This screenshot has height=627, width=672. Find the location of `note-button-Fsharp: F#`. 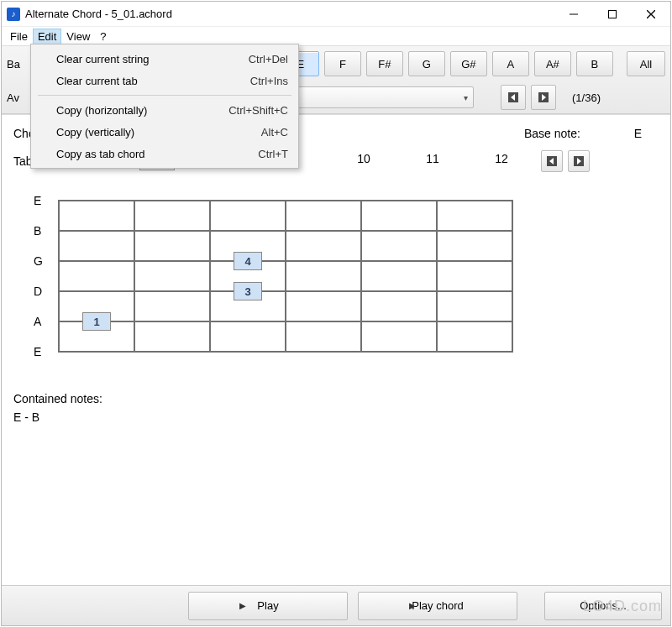

note-button-Fsharp: F# is located at coordinates (385, 64).